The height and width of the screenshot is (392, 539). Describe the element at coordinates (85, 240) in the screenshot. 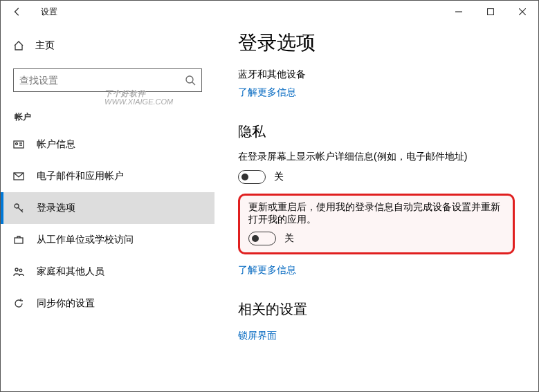

I see `sidebar-item-label: 从工作单位或学校访问` at that location.